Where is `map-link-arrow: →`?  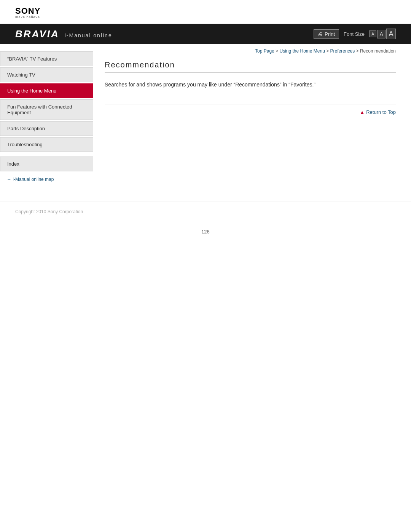 map-link-arrow: → is located at coordinates (9, 179).